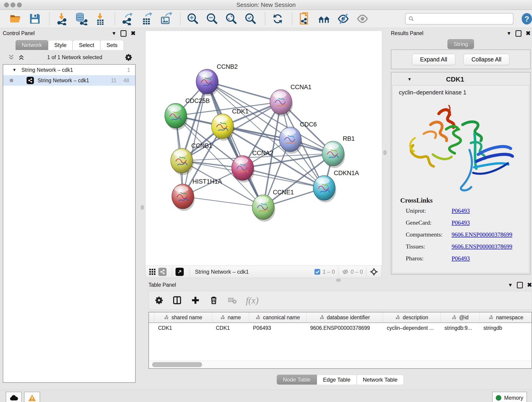 This screenshot has height=402, width=532. Describe the element at coordinates (21, 57) in the screenshot. I see `expand-all-icon` at that location.